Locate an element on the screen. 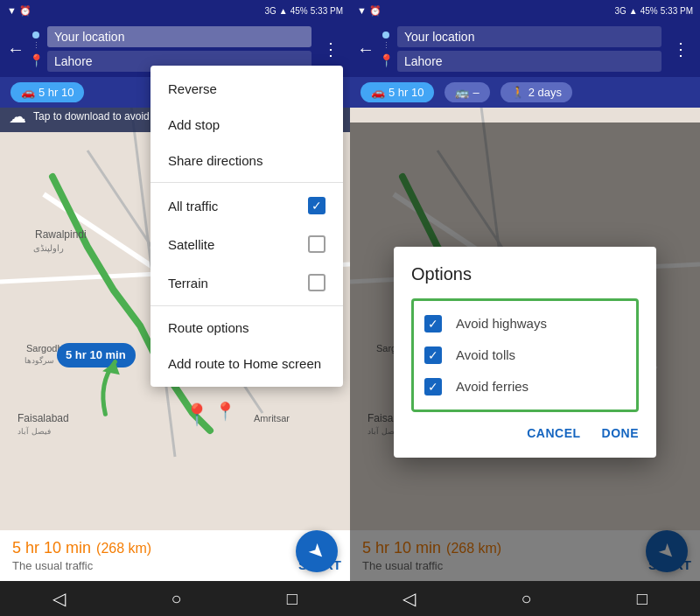 The image size is (700, 616). menu-item-route-options: Route options is located at coordinates (247, 327).